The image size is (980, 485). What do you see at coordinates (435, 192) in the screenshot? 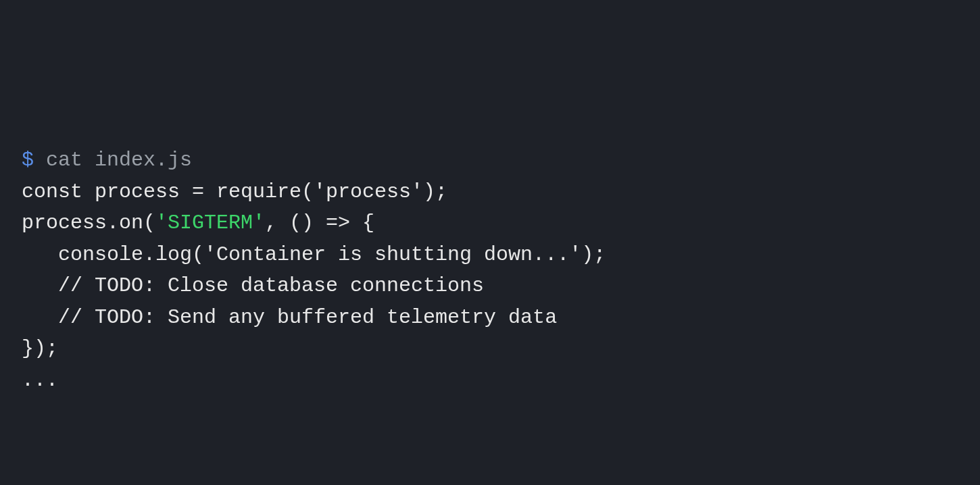
I see `code-text: );` at bounding box center [435, 192].